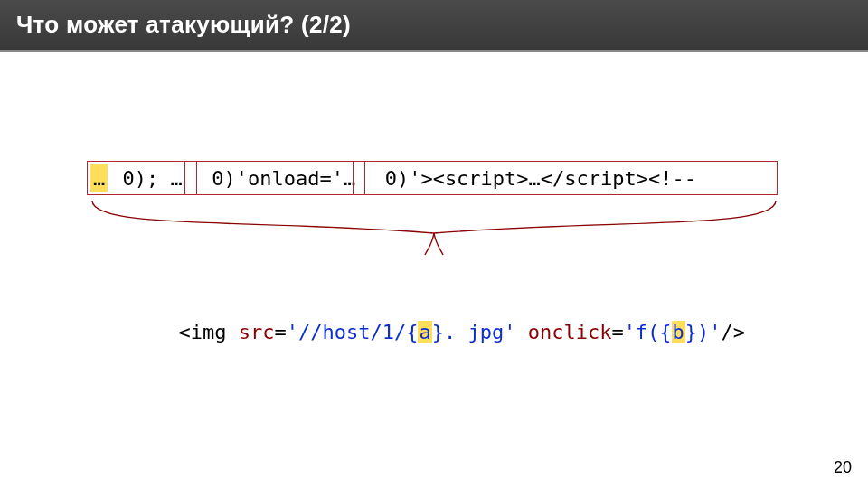 Image resolution: width=868 pixels, height=488 pixels. What do you see at coordinates (280, 333) in the screenshot?
I see `eq-1: =` at bounding box center [280, 333].